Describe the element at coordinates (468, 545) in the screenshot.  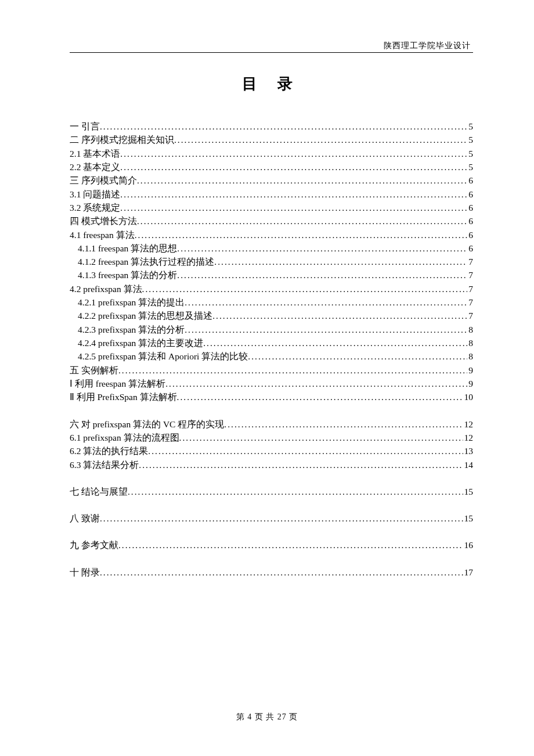
I see `toc-entry-page: 16` at that location.